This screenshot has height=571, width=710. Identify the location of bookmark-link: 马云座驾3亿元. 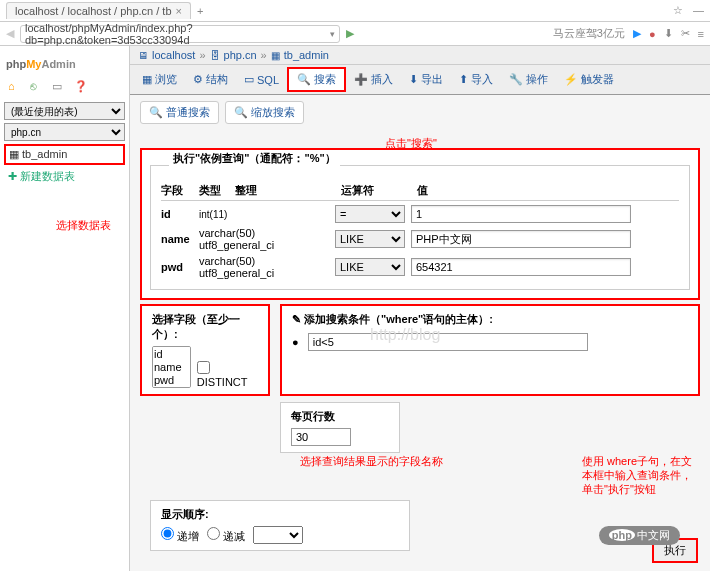
(589, 34).